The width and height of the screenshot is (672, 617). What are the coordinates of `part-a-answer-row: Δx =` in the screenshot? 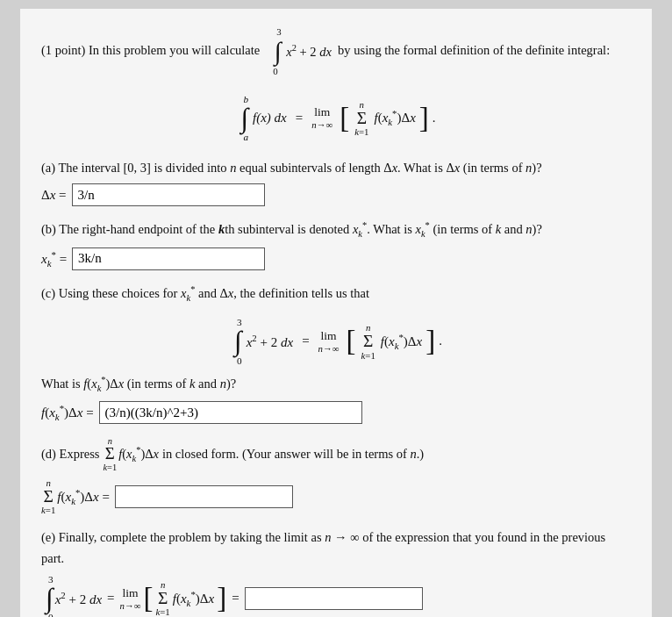 It's located at (336, 195).